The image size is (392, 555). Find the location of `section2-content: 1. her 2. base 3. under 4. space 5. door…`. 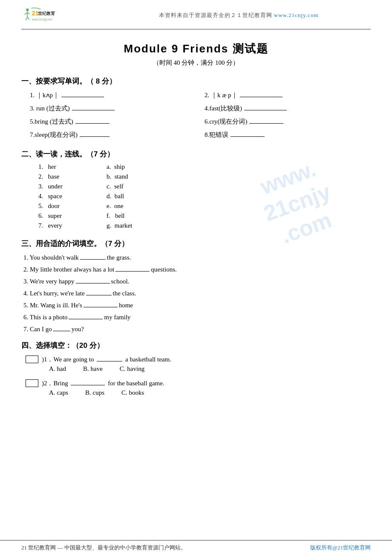

section2-content: 1. her 2. base 3. under 4. space 5. door… is located at coordinates (205, 197).